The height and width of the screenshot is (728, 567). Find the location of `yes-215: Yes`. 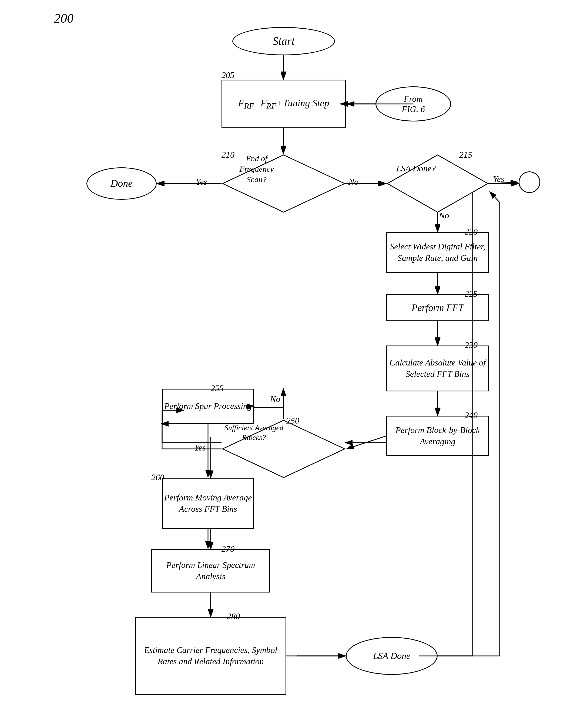

yes-215: Yes is located at coordinates (499, 179).